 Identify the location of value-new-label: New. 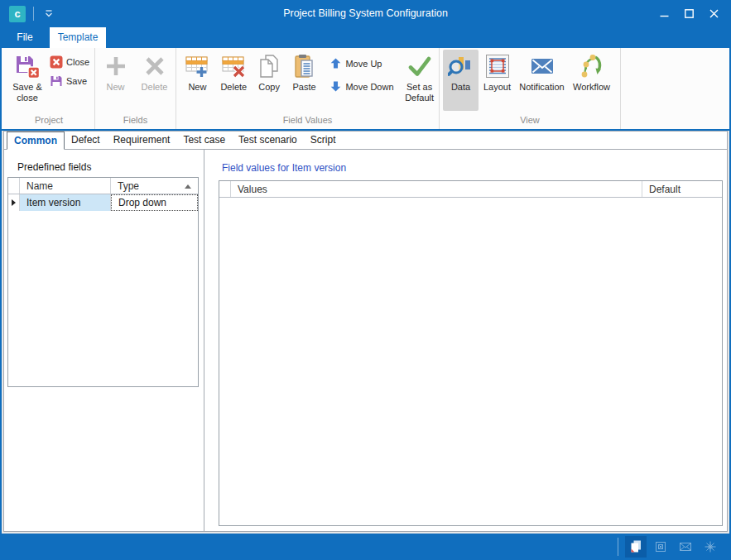
(197, 88).